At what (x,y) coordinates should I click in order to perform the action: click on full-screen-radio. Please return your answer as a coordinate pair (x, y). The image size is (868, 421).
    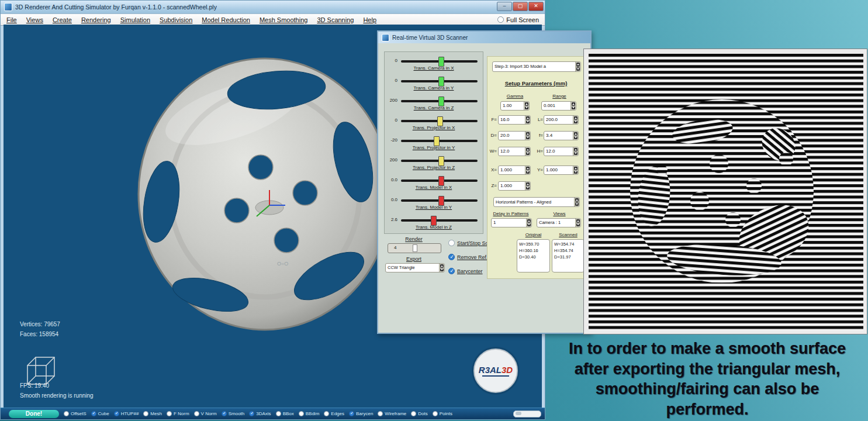
    Looking at the image, I should click on (500, 20).